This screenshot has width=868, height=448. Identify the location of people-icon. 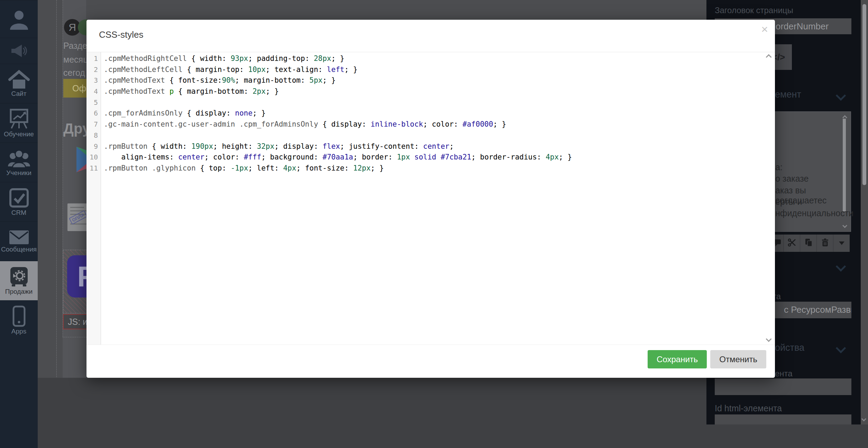
(19, 158).